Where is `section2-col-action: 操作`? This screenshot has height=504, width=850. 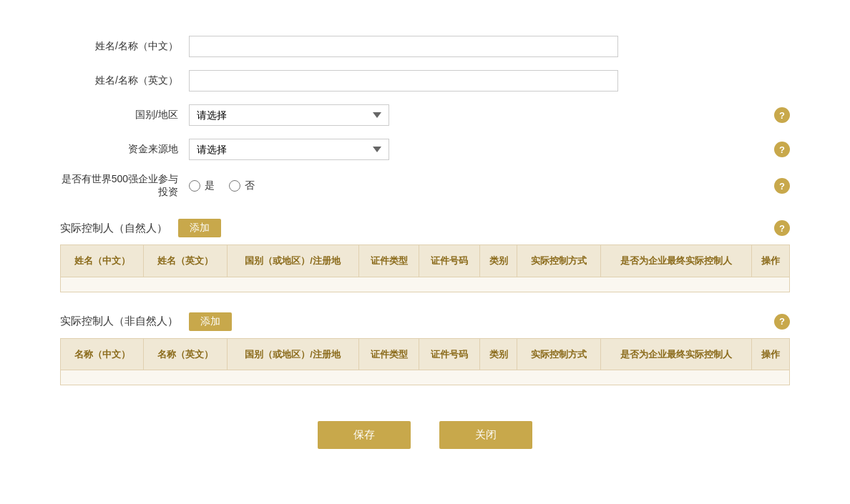 section2-col-action: 操作 is located at coordinates (771, 355).